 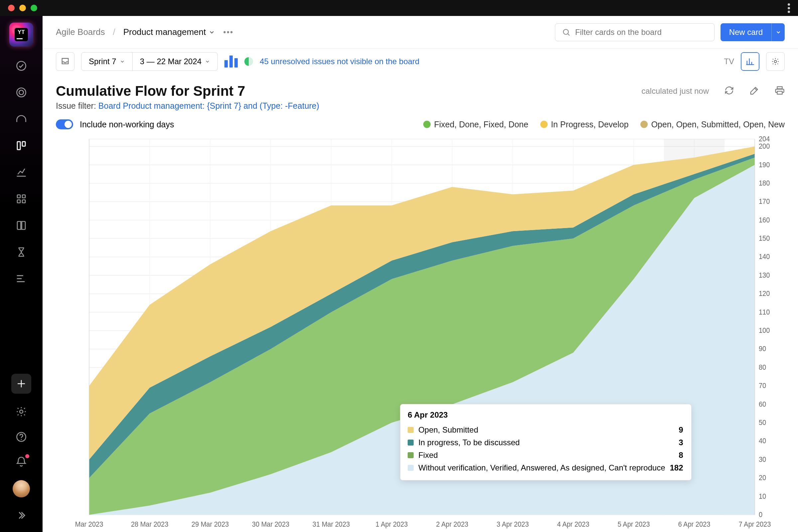 I want to click on close-dot-icon, so click(x=12, y=8).